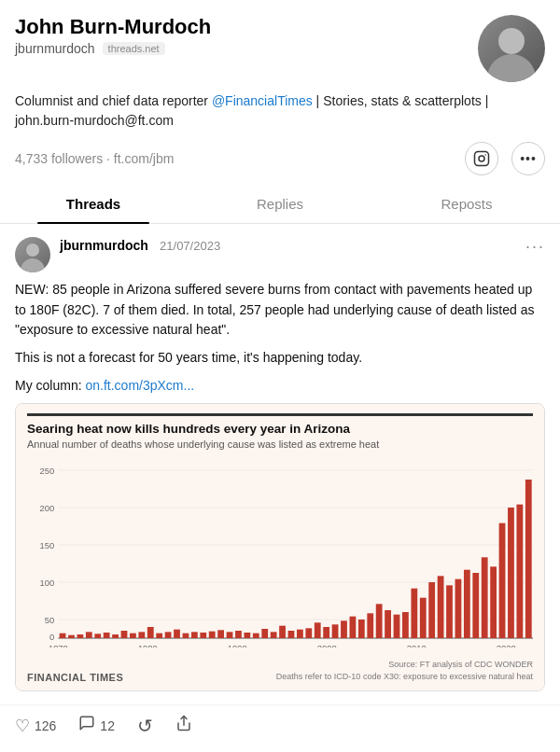 This screenshot has width=560, height=752. What do you see at coordinates (49, 621) in the screenshot?
I see `svg-text: 50` at bounding box center [49, 621].